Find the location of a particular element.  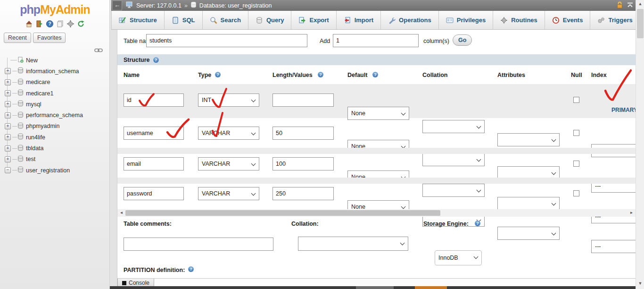

settings-gear-icon is located at coordinates (71, 24).